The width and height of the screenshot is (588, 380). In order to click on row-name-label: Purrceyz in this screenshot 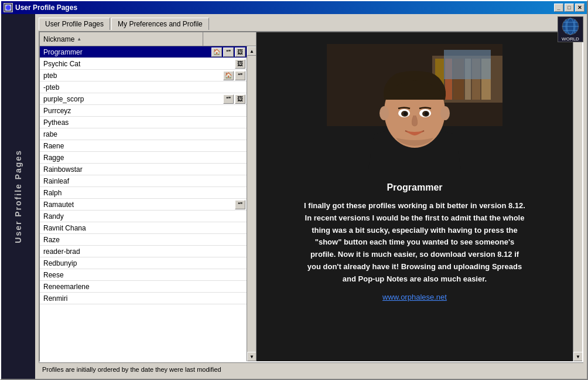, I will do `click(117, 111)`.